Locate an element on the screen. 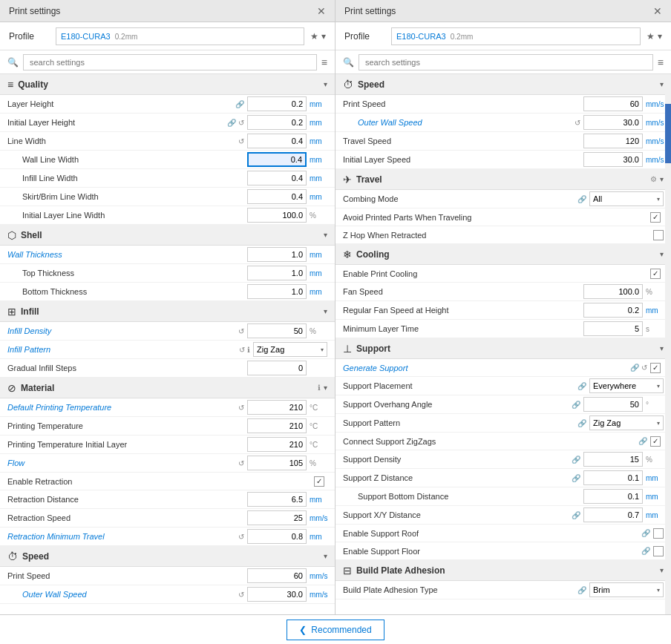 Image resolution: width=671 pixels, height=644 pixels. left-star-icon: ★ is located at coordinates (315, 36).